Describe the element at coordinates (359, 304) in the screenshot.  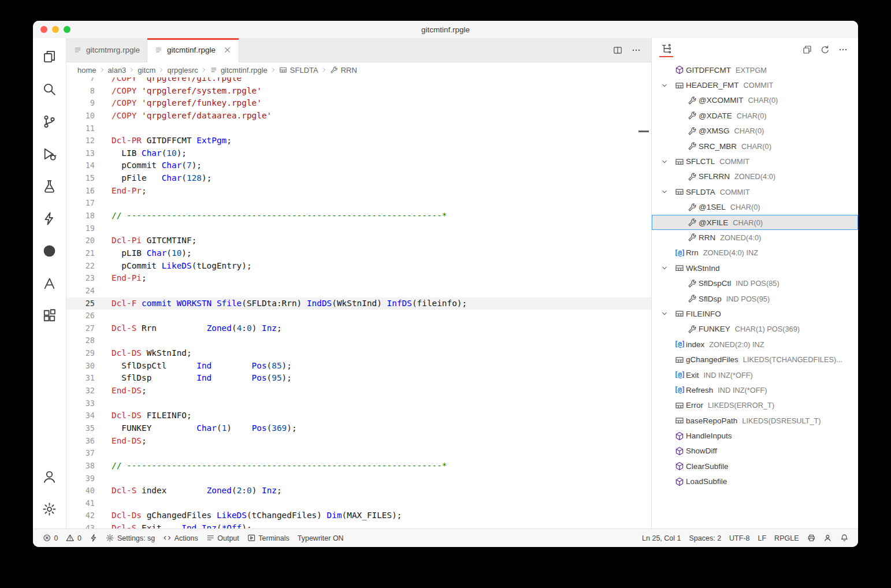
I see `code-line-25: 25Dcl-F commit WORKSTN Sfile(SFLDta:Rrn)…` at that location.